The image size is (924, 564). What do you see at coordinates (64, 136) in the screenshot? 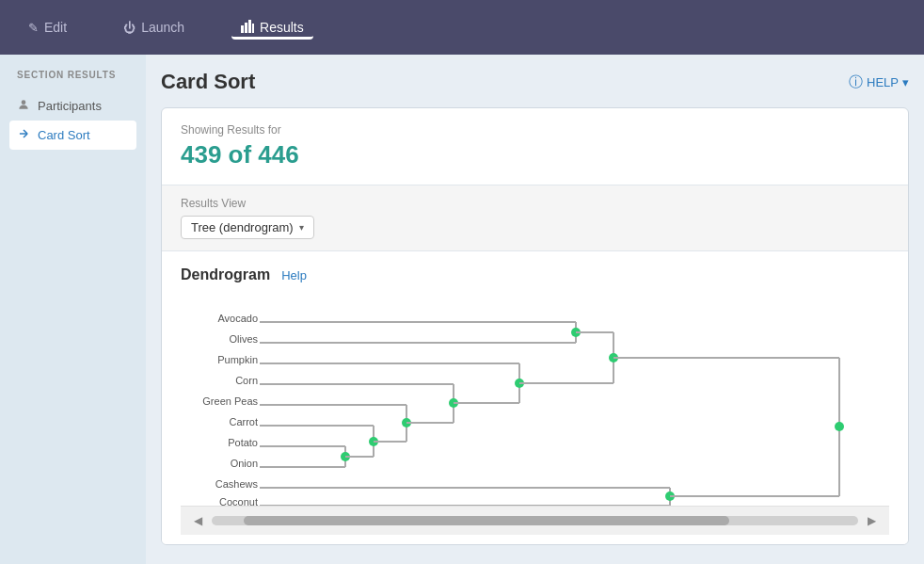
I see `sidebar-card-sort-label: Card Sort` at bounding box center [64, 136].